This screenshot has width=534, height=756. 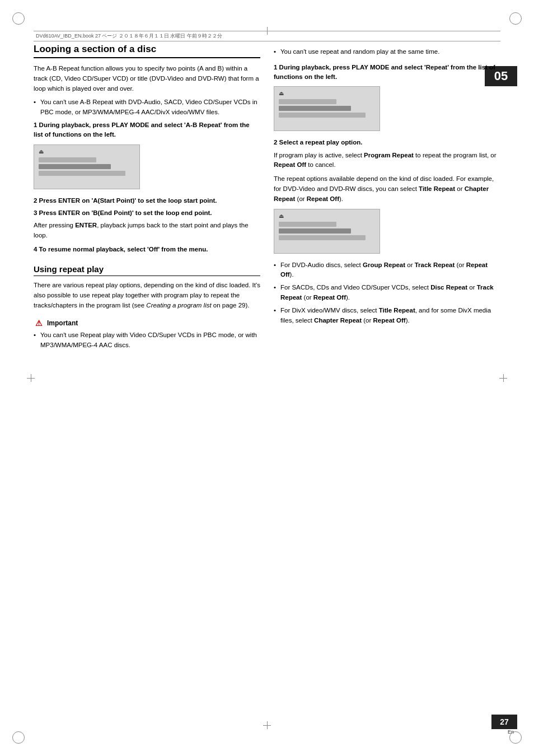 What do you see at coordinates (387, 73) in the screenshot?
I see `right-step1-label: 1 During playback, press PLAY MODE and s…` at bounding box center [387, 73].